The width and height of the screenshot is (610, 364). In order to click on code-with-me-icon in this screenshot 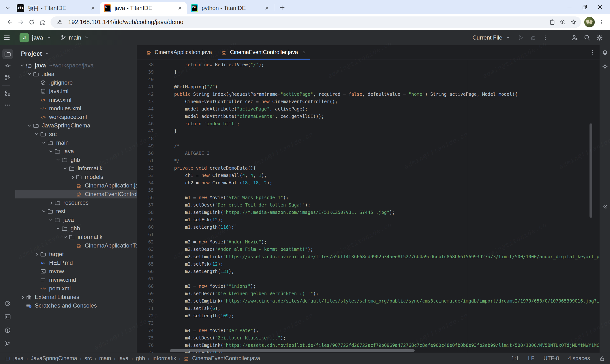, I will do `click(575, 38)`.